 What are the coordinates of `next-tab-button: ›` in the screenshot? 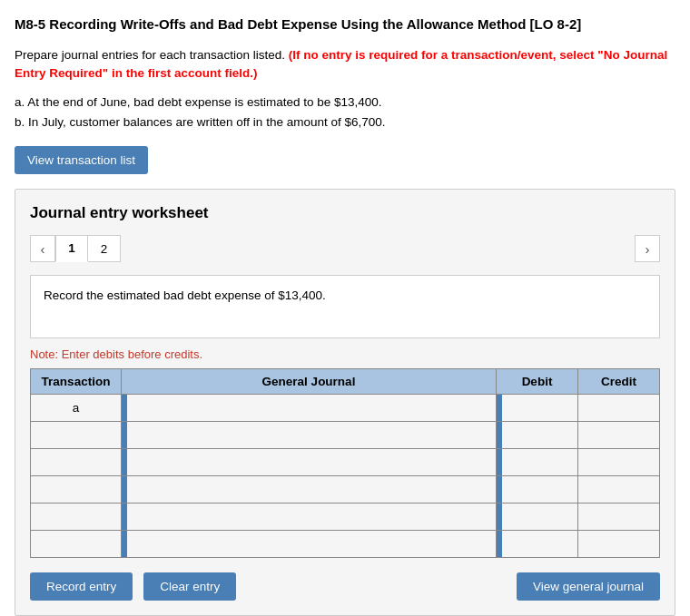 It's located at (647, 249).